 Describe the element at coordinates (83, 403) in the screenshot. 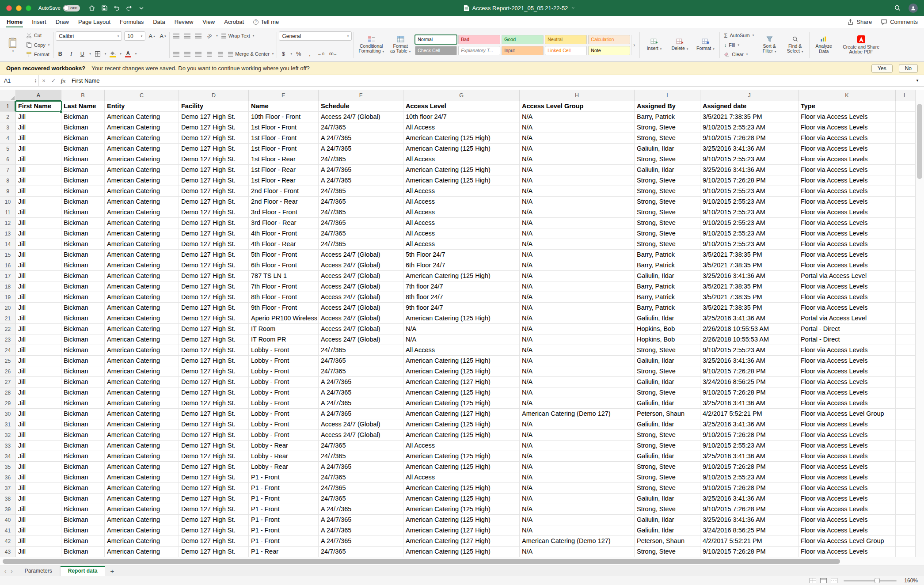

I see `cell-B29: Bickman` at that location.